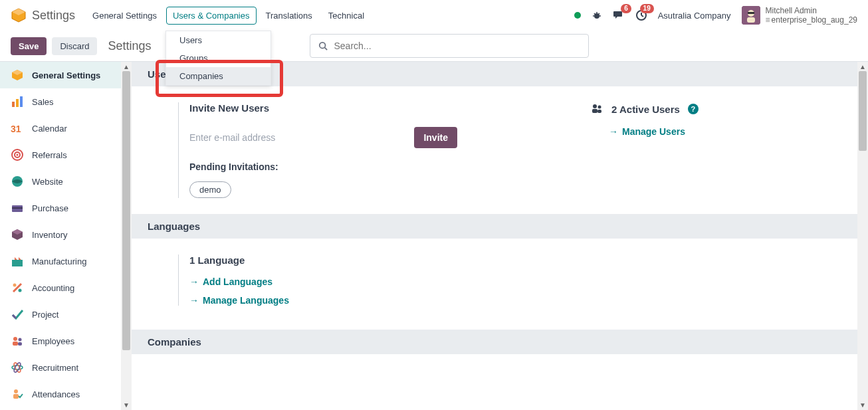 The height and width of the screenshot is (410, 868). Describe the element at coordinates (524, 260) in the screenshot. I see `language-count: 1 Language` at that location.